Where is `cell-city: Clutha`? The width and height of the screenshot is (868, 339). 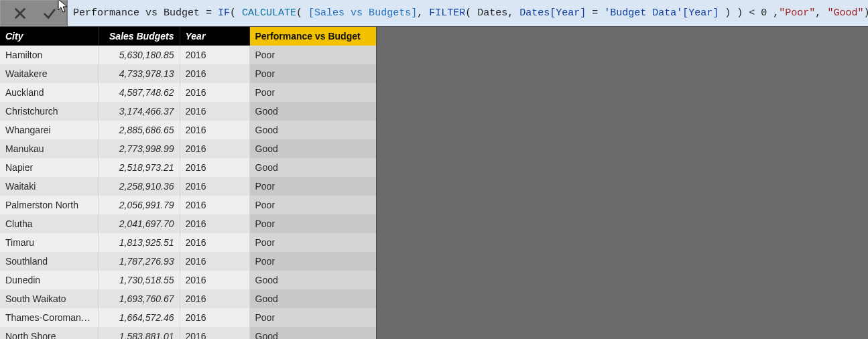 cell-city: Clutha is located at coordinates (49, 224).